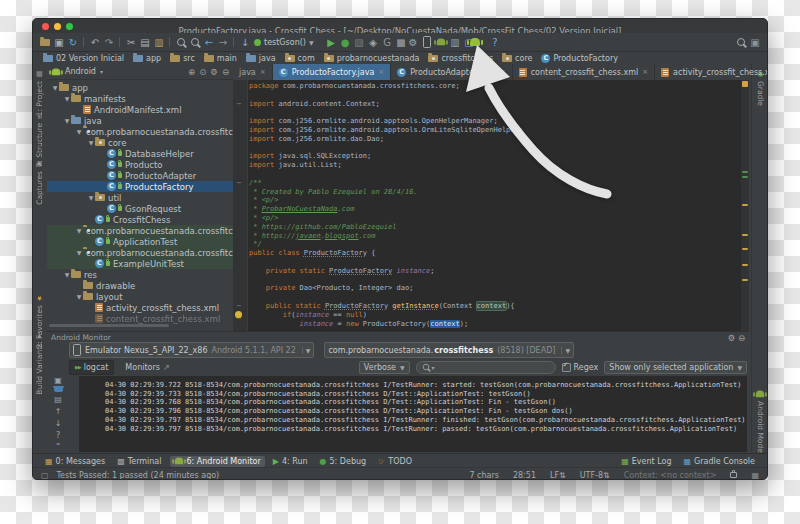  I want to click on tree-item-app: ▼app, so click(140, 88).